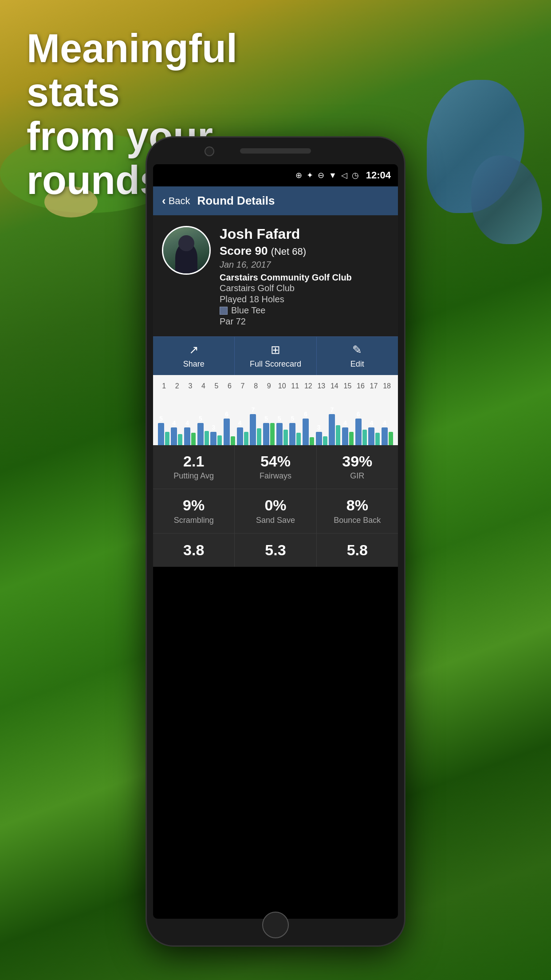 The height and width of the screenshot is (980, 551). What do you see at coordinates (304, 321) in the screenshot?
I see `par-line: Par 72` at bounding box center [304, 321].